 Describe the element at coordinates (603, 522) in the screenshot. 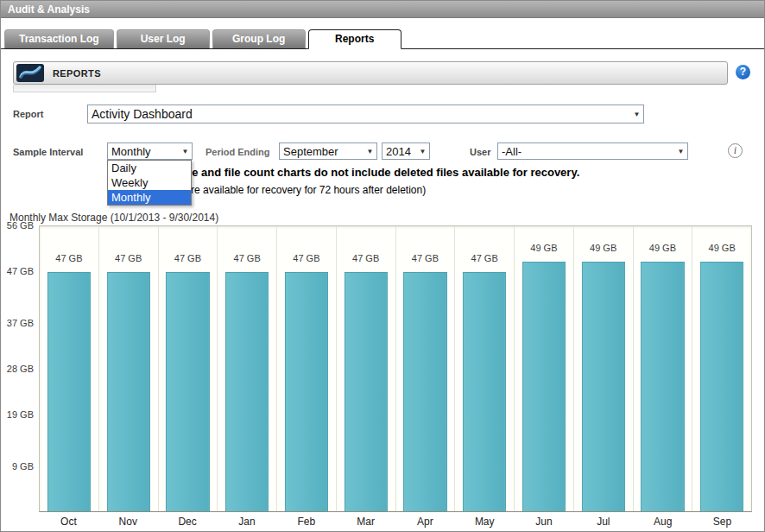

I see `x-axis-label-jul: Jul` at that location.